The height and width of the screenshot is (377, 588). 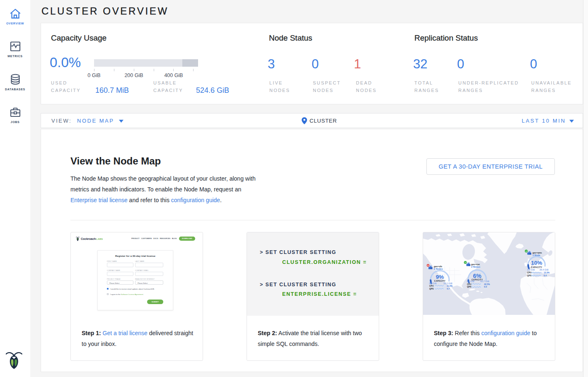 I want to click on svg-text: 10%, so click(x=536, y=263).